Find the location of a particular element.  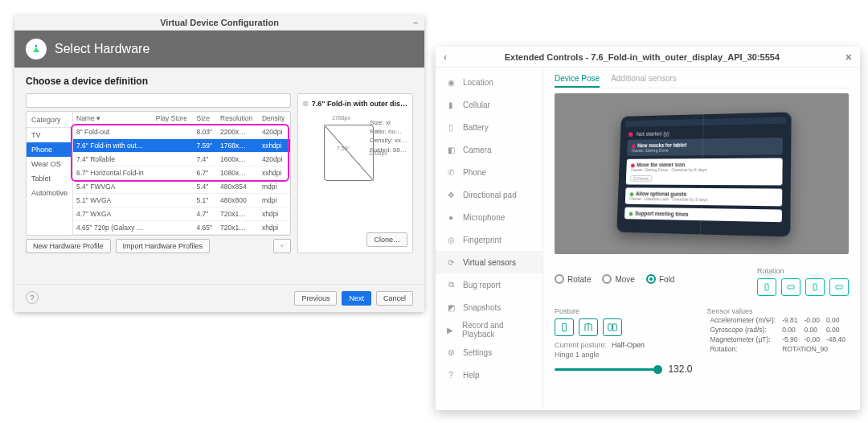

vdc-subtitle: Choose a device definition is located at coordinates (219, 81).